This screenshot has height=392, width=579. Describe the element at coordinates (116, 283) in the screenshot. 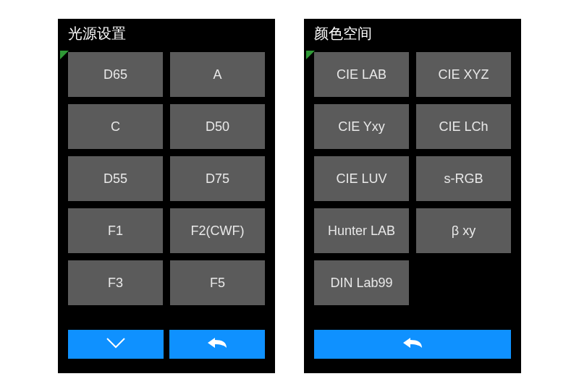

I see `option-f3: F3` at that location.